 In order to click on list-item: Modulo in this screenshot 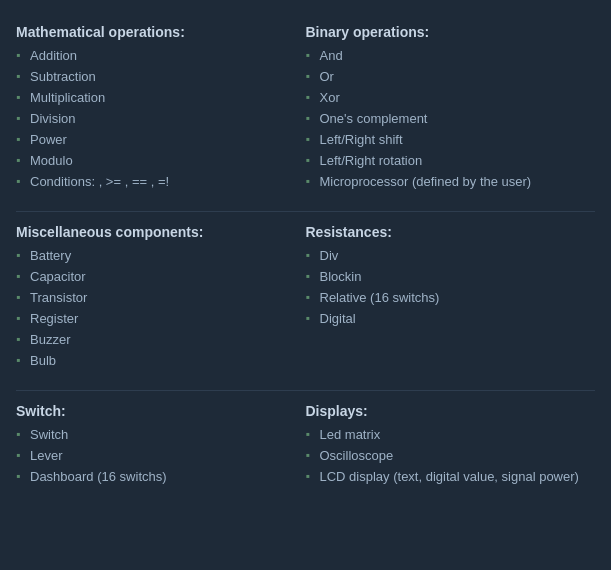, I will do `click(155, 160)`.